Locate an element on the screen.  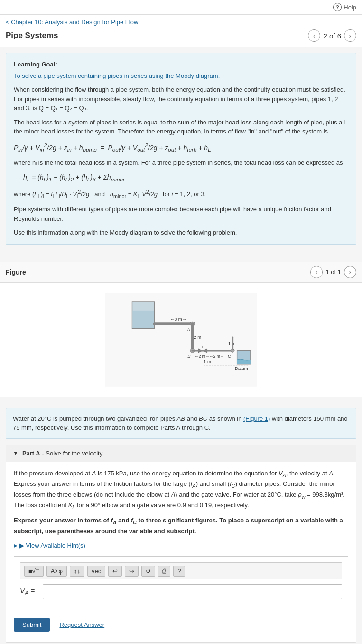
figure-title: Figure is located at coordinates (16, 272).